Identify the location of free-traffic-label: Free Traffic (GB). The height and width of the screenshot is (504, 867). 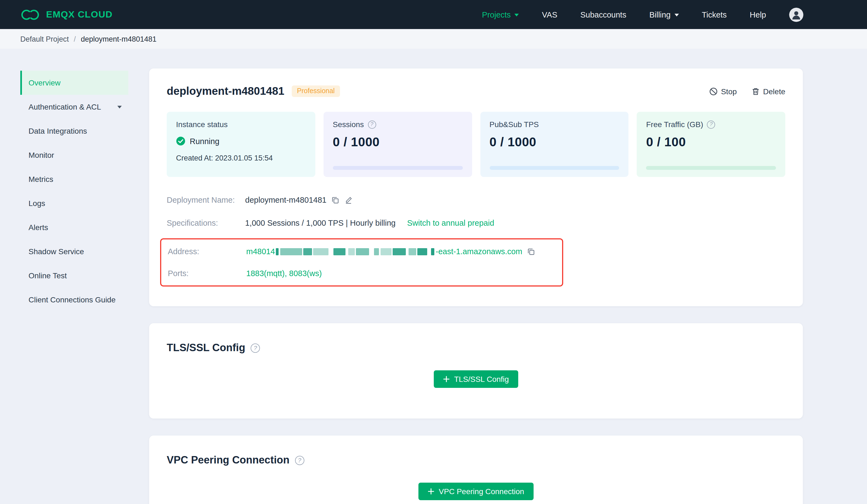
(675, 124).